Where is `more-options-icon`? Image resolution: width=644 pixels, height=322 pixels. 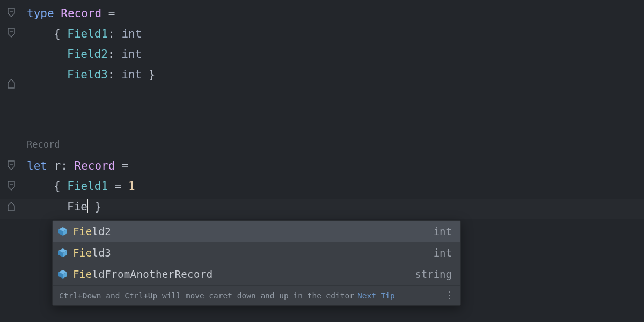 more-options-icon is located at coordinates (449, 295).